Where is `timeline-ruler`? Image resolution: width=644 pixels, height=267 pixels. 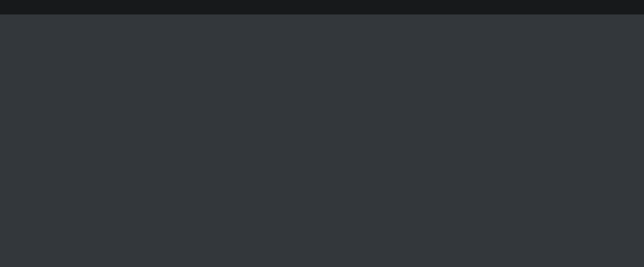 timeline-ruler is located at coordinates (322, 7).